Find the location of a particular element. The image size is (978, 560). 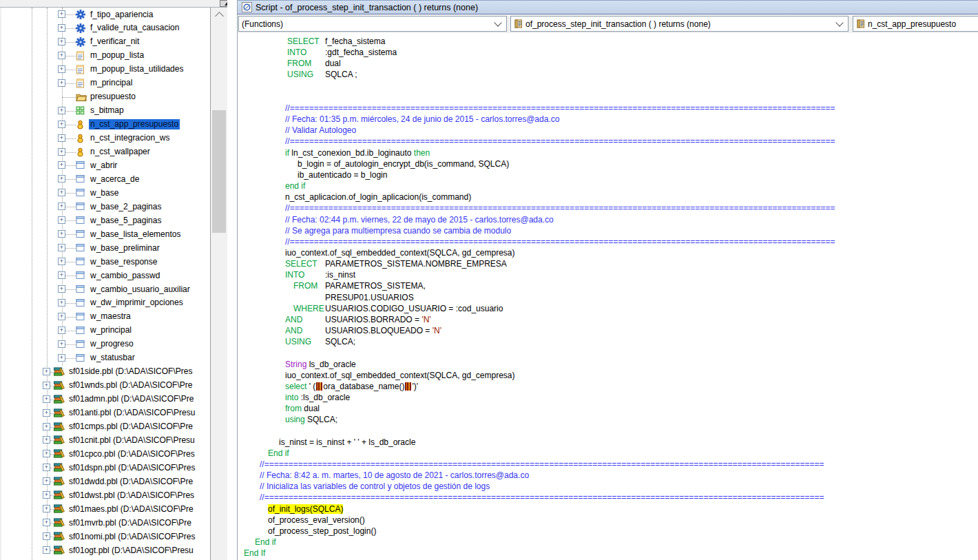

tree-item: +w_cambio_usuario_auxiliar is located at coordinates (106, 289).